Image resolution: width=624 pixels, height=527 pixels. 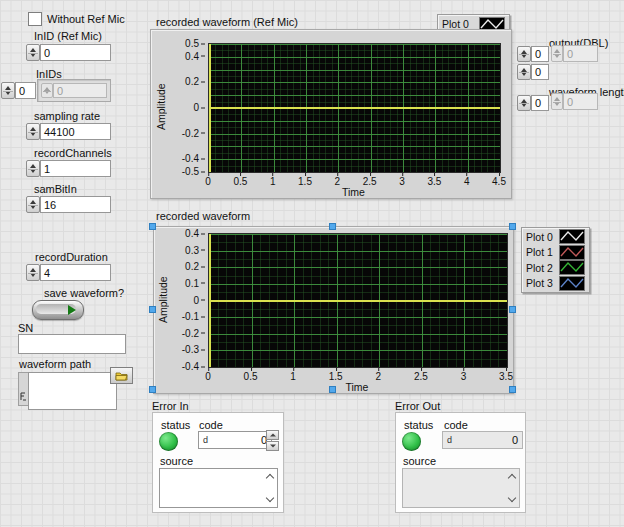 What do you see at coordinates (76, 19) in the screenshot?
I see `without-ref-mic-checkbox: Without Ref Mic` at bounding box center [76, 19].